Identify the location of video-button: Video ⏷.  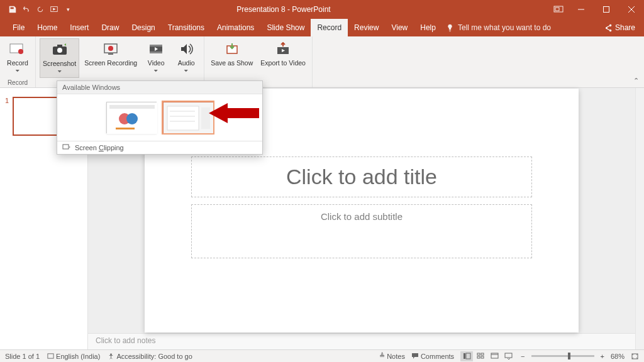
(156, 58).